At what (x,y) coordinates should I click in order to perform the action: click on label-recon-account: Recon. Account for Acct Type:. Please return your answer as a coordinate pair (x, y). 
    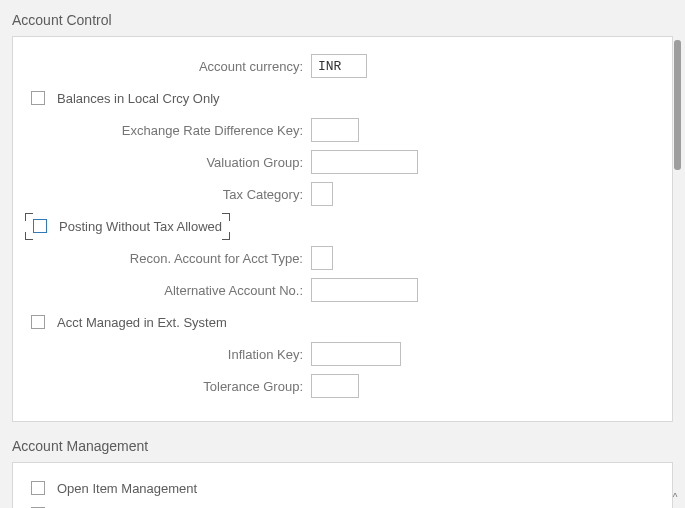
    Looking at the image, I should click on (170, 258).